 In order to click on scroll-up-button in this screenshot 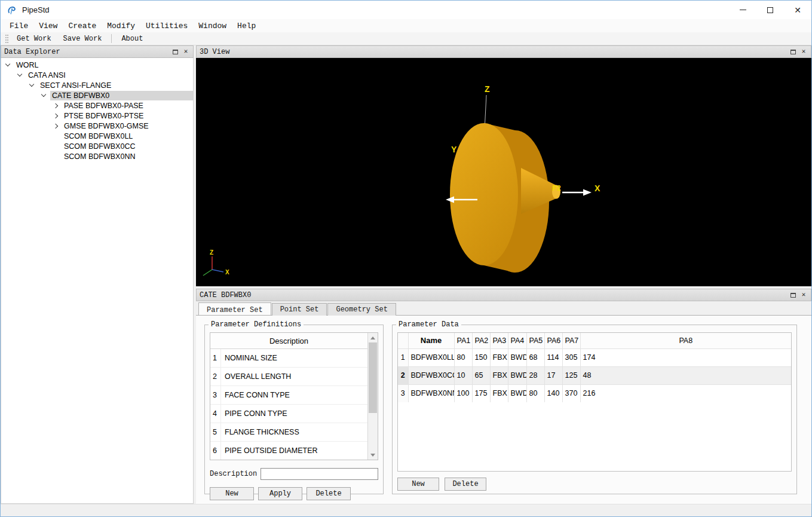, I will do `click(373, 338)`.